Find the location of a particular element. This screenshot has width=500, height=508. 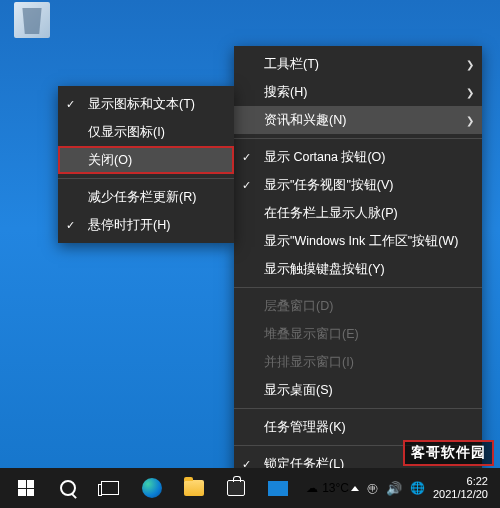

menu-item-label: 显示 Cortana 按钮(O) is located at coordinates (324, 158).